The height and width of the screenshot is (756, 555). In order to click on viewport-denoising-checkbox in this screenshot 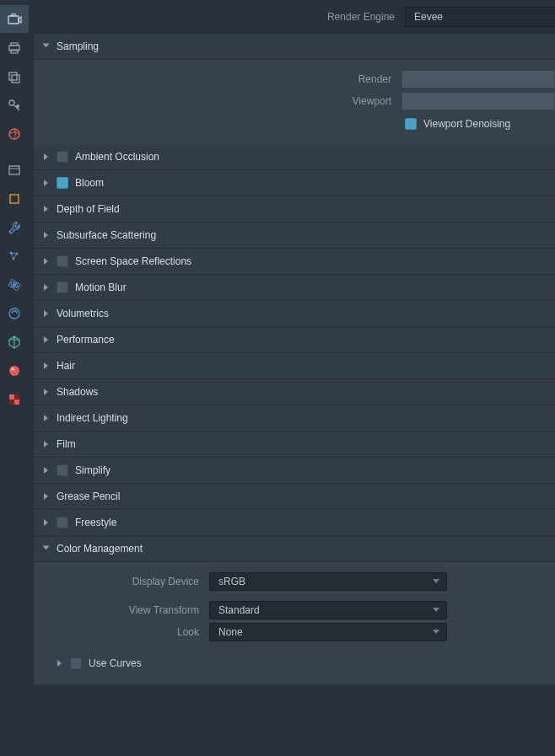, I will do `click(411, 124)`.